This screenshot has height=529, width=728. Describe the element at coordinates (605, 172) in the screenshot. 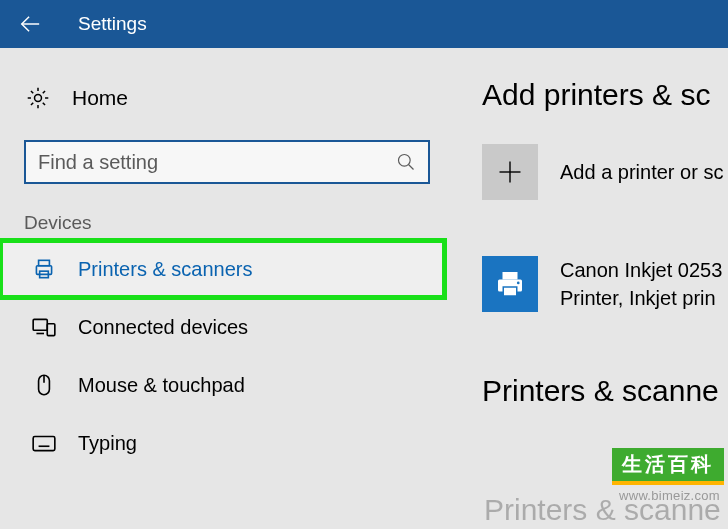

I see `add-printer-button: Add a printer or sc` at that location.